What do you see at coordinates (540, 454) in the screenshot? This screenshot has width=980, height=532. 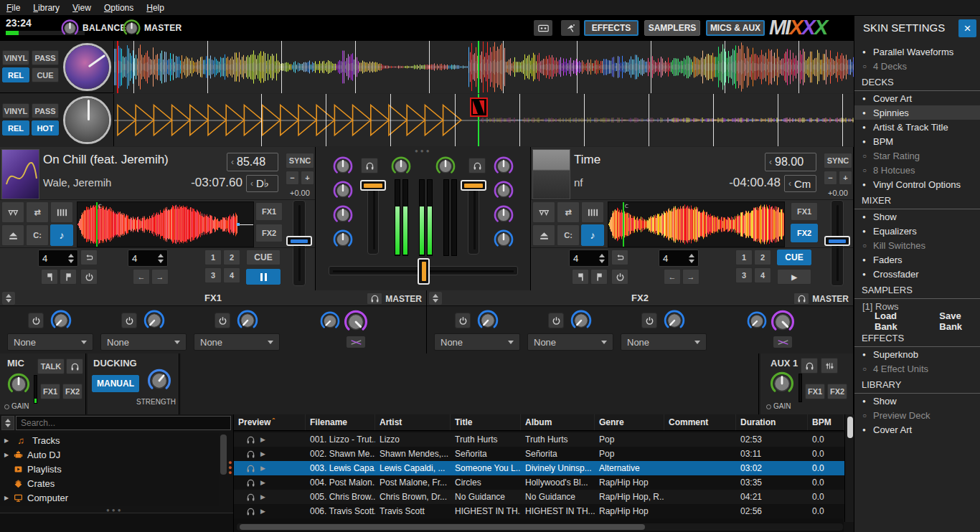 I see `table-row: ▶ 002. Shawn Me... Shawn Mendes,... Seño…` at bounding box center [540, 454].